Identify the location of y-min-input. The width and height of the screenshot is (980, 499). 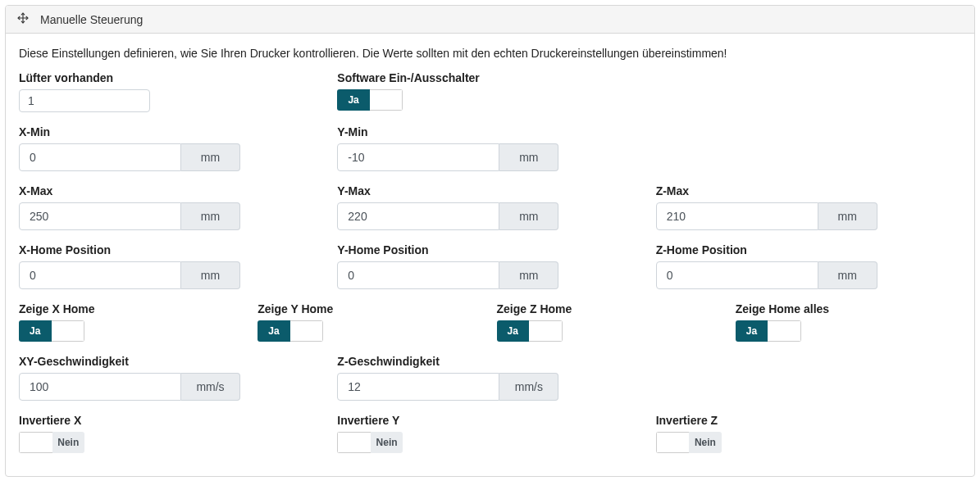
(418, 157).